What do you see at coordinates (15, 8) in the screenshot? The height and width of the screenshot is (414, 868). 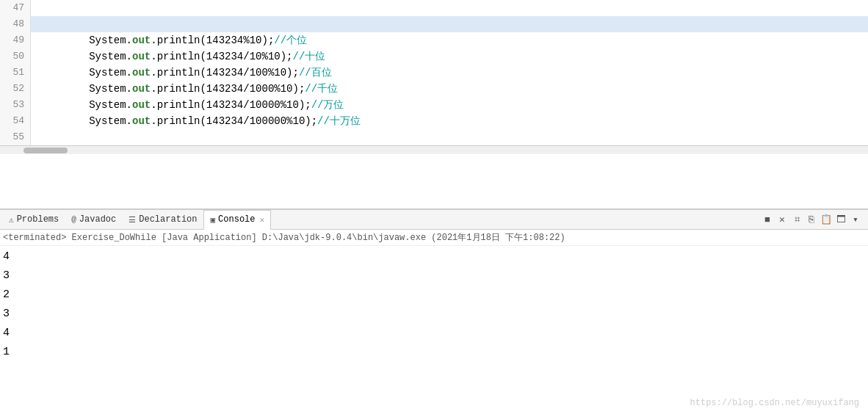 I see `line-number: 47` at bounding box center [15, 8].